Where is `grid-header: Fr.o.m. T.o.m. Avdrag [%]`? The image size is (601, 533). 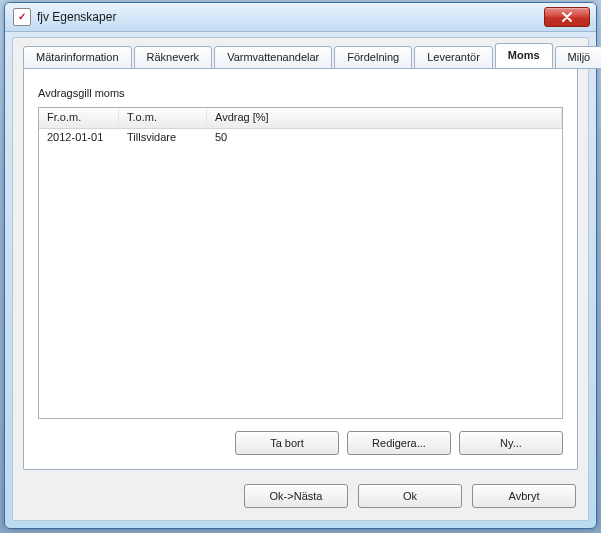
grid-header: Fr.o.m. T.o.m. Avdrag [%] is located at coordinates (300, 118).